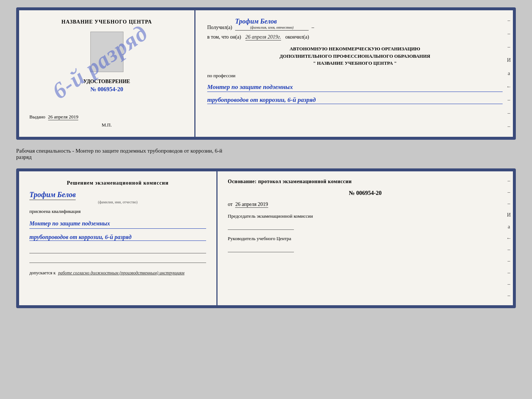  Describe the element at coordinates (355, 56) in the screenshot. I see `org-text: АВТОНОМНУЮ НЕКОММЕРЧЕСКУЮ ОРГАНИЗАЦИЮ ДО…` at that location.